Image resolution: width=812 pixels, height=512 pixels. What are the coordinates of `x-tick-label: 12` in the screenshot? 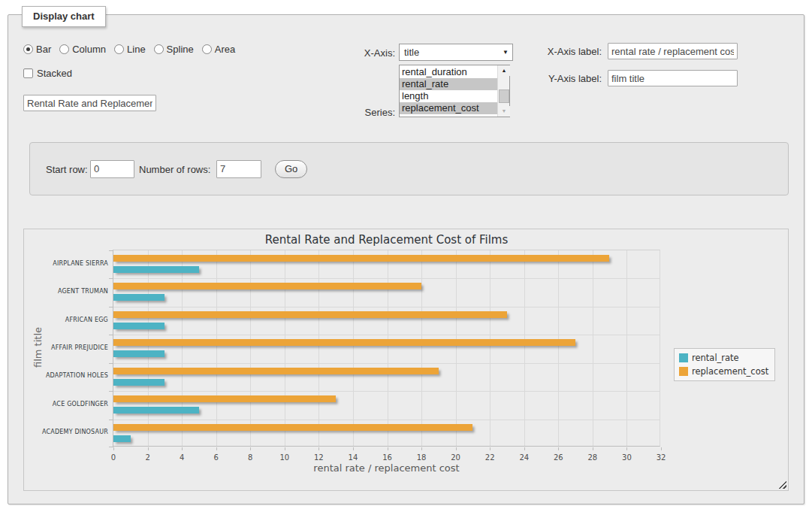 It's located at (318, 457).